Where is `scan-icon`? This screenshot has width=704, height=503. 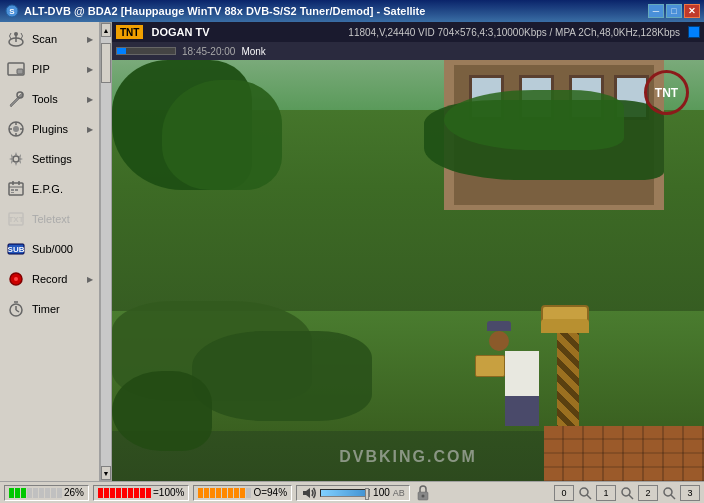 scan-icon is located at coordinates (16, 39).